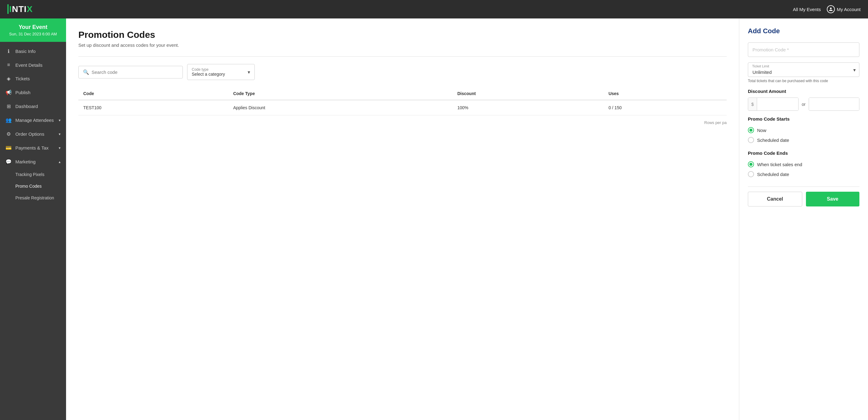  I want to click on table-header-code-type: Code Type, so click(340, 94).